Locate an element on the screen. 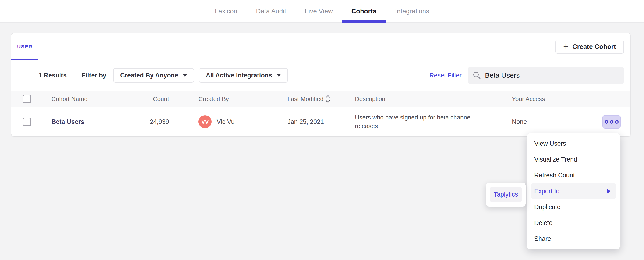 The height and width of the screenshot is (260, 644). integrations-dropdown-value: All Active Integrations is located at coordinates (239, 76).